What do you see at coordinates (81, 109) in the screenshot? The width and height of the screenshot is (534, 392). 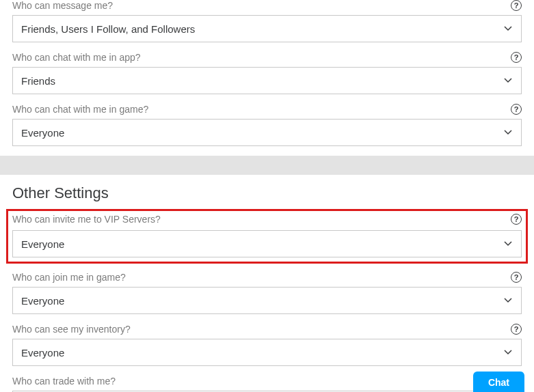 I see `setting-label: Who can chat with me in game?` at bounding box center [81, 109].